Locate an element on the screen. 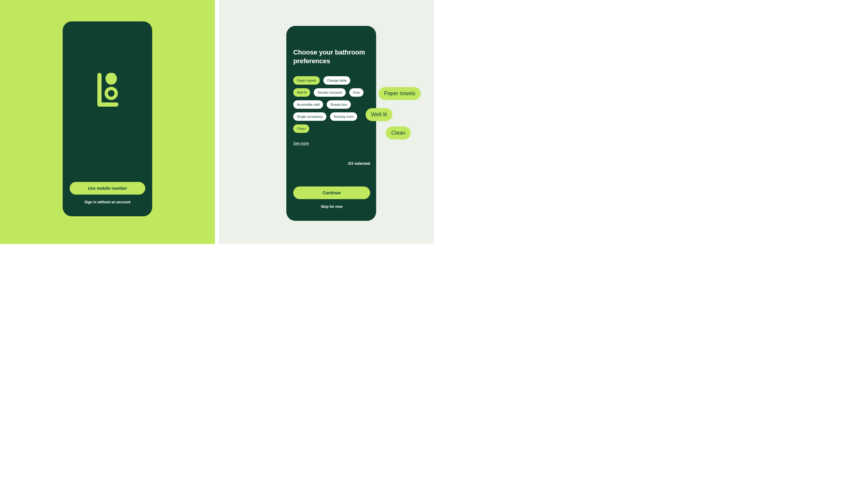 The width and height of the screenshot is (868, 488). preferences-title: Choose your bathroom preferences is located at coordinates (332, 57).